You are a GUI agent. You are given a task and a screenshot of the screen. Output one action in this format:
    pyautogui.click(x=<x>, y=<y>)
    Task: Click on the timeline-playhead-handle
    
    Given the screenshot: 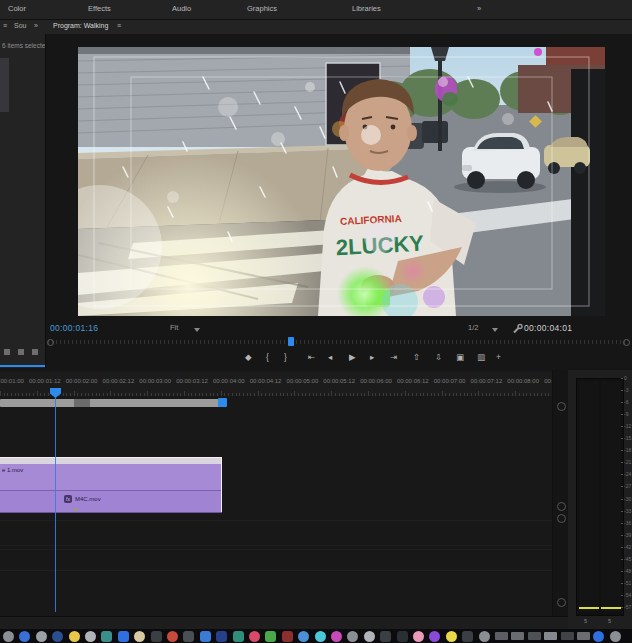 What is the action you would take?
    pyautogui.click(x=56, y=393)
    